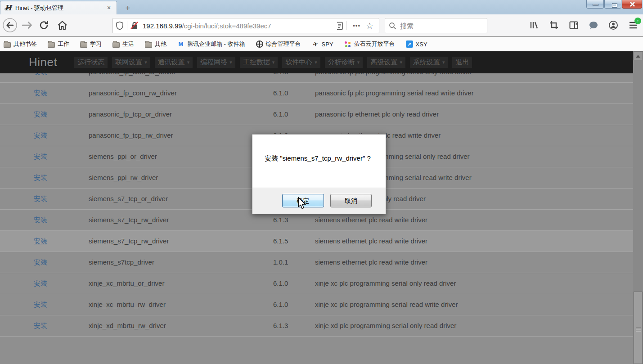 This screenshot has width=643, height=364. Describe the element at coordinates (181, 44) in the screenshot. I see `tencent-mail-icon: M` at that location.